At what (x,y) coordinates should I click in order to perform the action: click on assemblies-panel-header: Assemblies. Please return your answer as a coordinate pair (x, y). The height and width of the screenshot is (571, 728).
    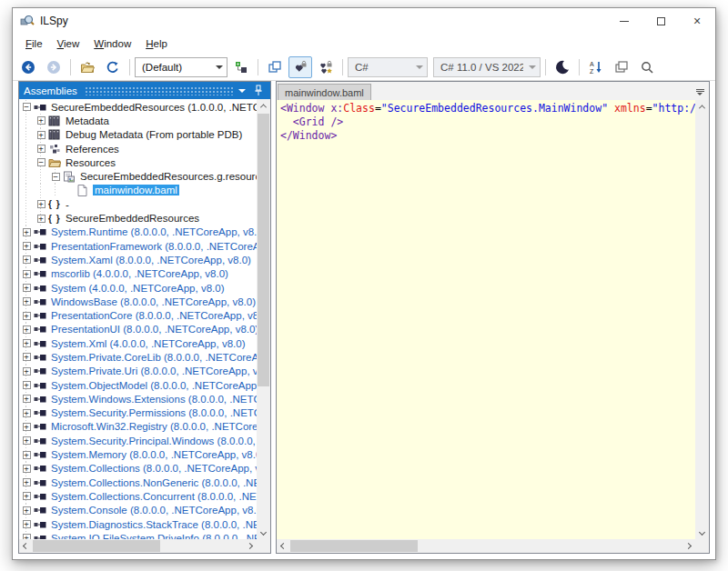
    Looking at the image, I should click on (145, 91).